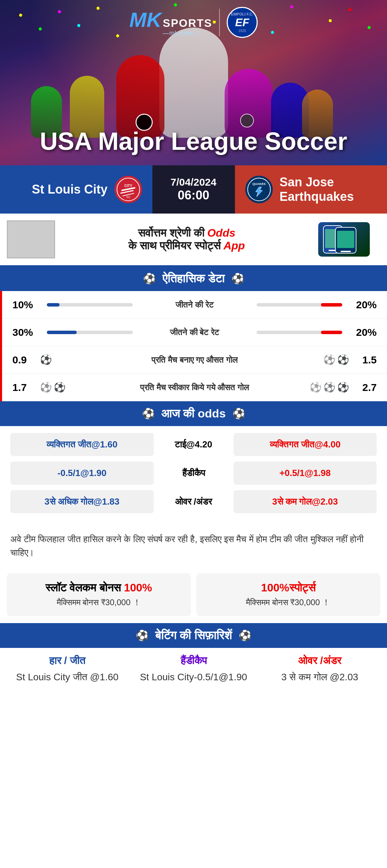 The height and width of the screenshot is (868, 387). I want to click on rec-card-handicap: हैंडीकैप St Louis City-0.5/1@1.90, so click(193, 669).